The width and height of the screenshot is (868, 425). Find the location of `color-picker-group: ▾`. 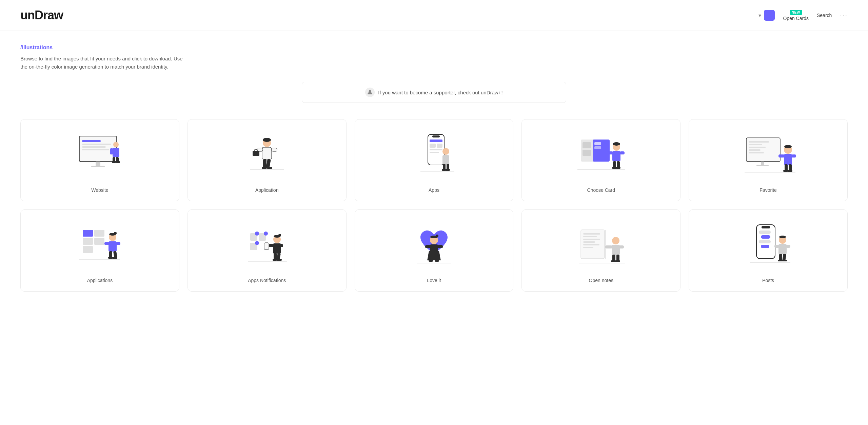

color-picker-group: ▾ is located at coordinates (767, 15).